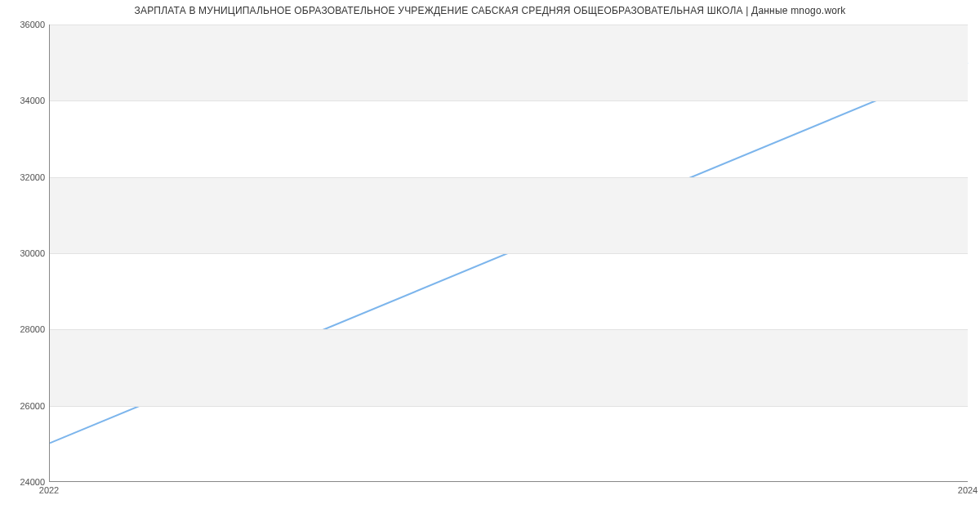  What do you see at coordinates (24, 25) in the screenshot?
I see `y-tick-label: 36000` at bounding box center [24, 25].